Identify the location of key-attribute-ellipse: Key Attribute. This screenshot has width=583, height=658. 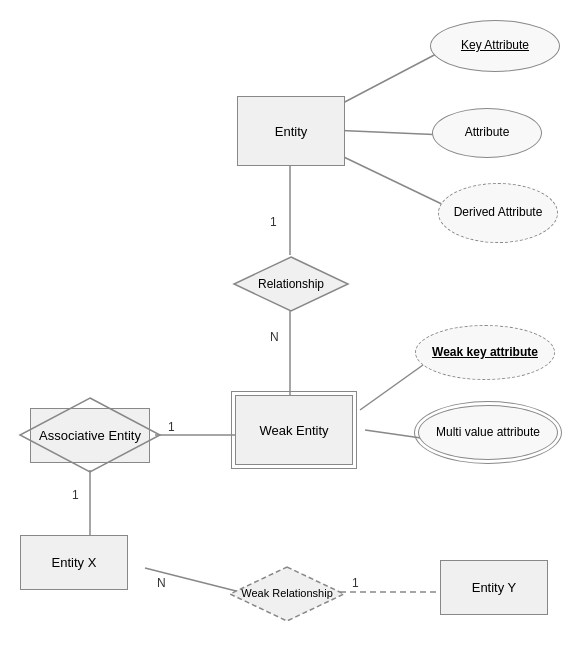
(495, 46).